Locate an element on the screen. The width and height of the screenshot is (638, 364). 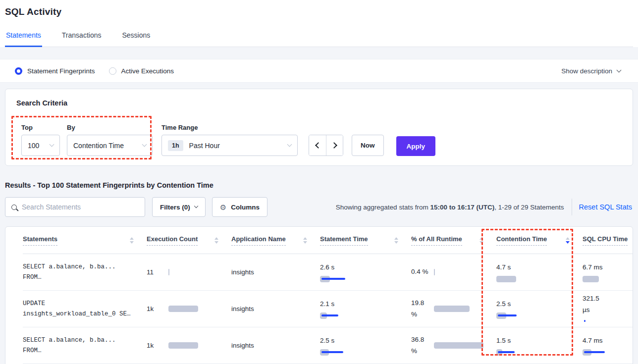
stats-range: 15:00 to 16:17 (UTC) is located at coordinates (462, 207).